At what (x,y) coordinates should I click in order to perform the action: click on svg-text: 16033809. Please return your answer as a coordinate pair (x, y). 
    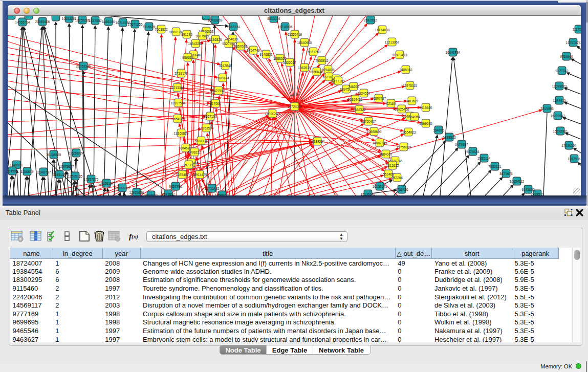
    Looking at the image, I should click on (215, 20).